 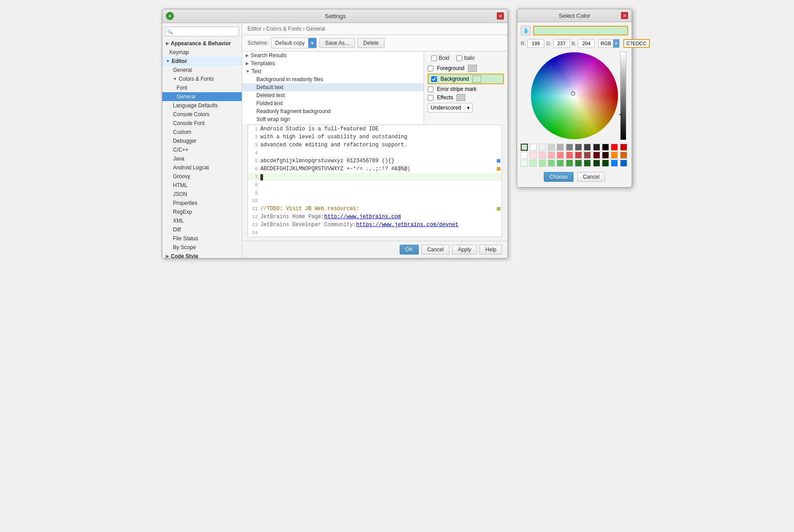 I want to click on sidebar-item-properties: Properties, so click(x=202, y=203).